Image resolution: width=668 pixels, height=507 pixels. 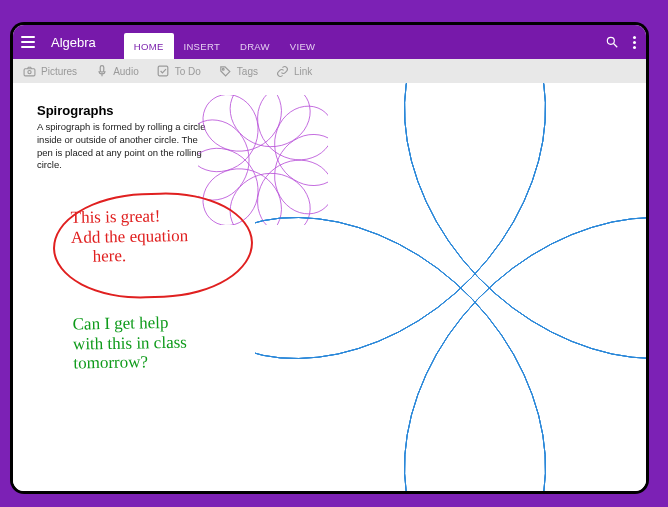 What do you see at coordinates (248, 72) in the screenshot?
I see `tool-label: Tags` at bounding box center [248, 72].